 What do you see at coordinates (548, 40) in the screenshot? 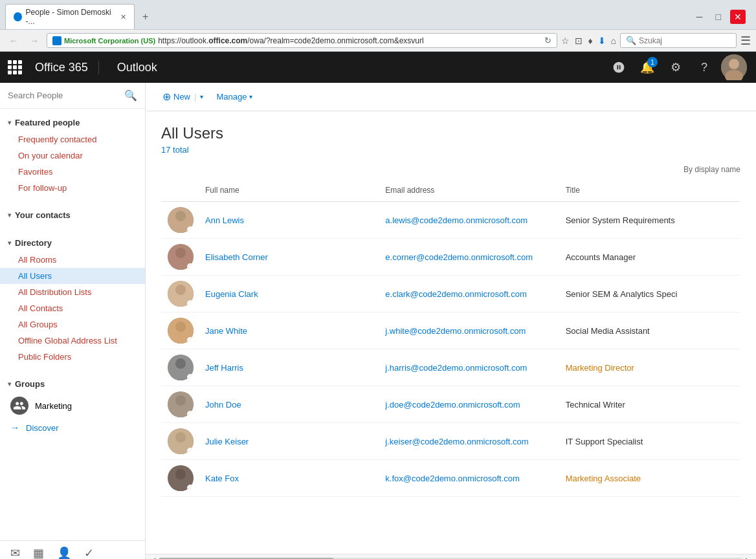
I see `refresh-icon: ↻` at bounding box center [548, 40].